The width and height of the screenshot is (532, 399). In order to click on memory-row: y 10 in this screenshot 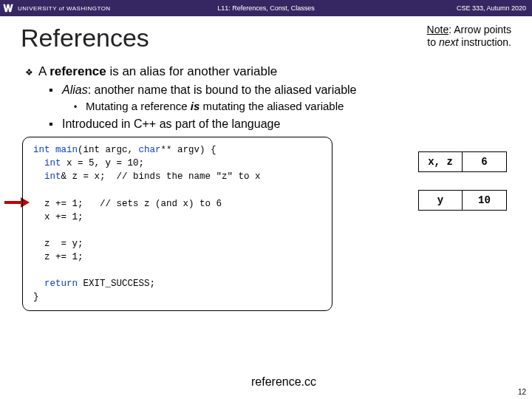, I will do `click(463, 200)`.